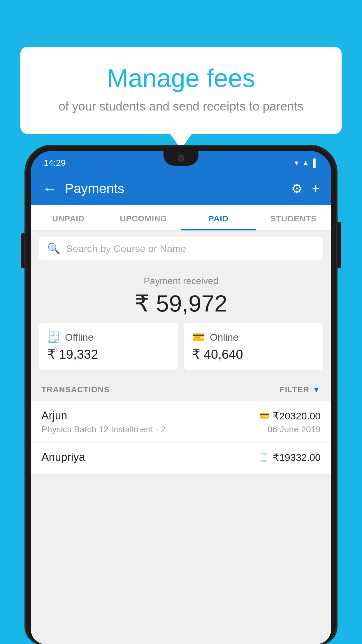 Image resolution: width=362 pixels, height=644 pixels. What do you see at coordinates (181, 158) in the screenshot?
I see `phone-notch` at bounding box center [181, 158].